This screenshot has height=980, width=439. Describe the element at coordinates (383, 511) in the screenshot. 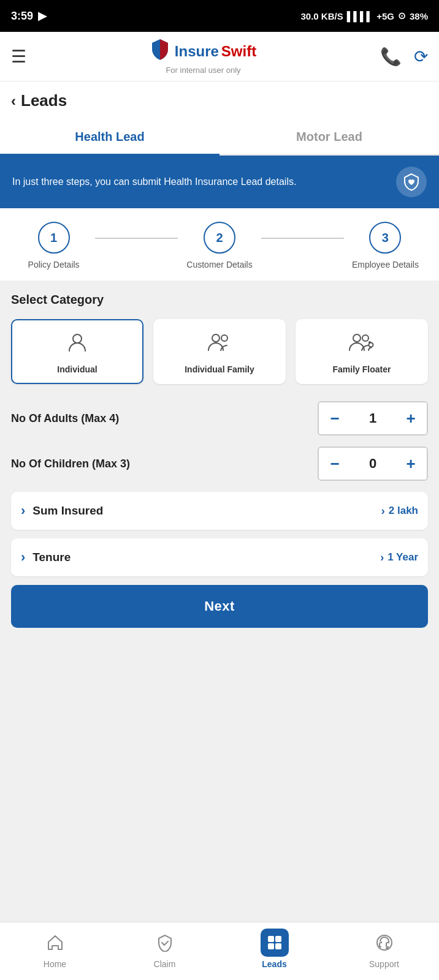

I see `sum-insured-value-chevron: ›` at that location.